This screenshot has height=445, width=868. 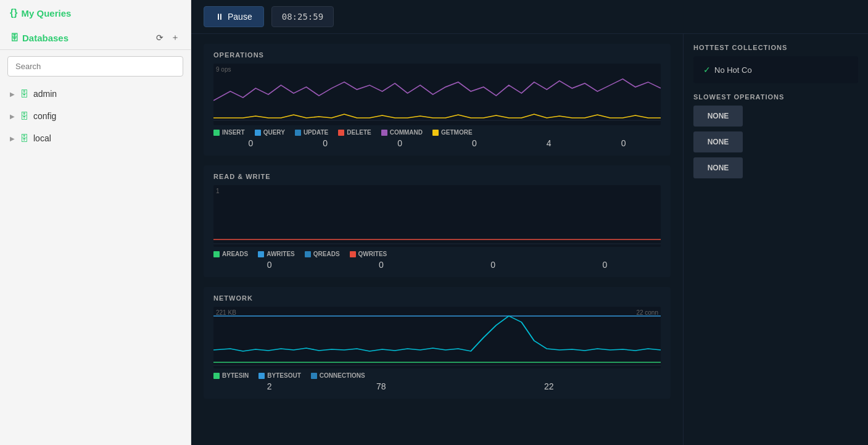 What do you see at coordinates (400, 143) in the screenshot?
I see `val-update: 0` at bounding box center [400, 143].